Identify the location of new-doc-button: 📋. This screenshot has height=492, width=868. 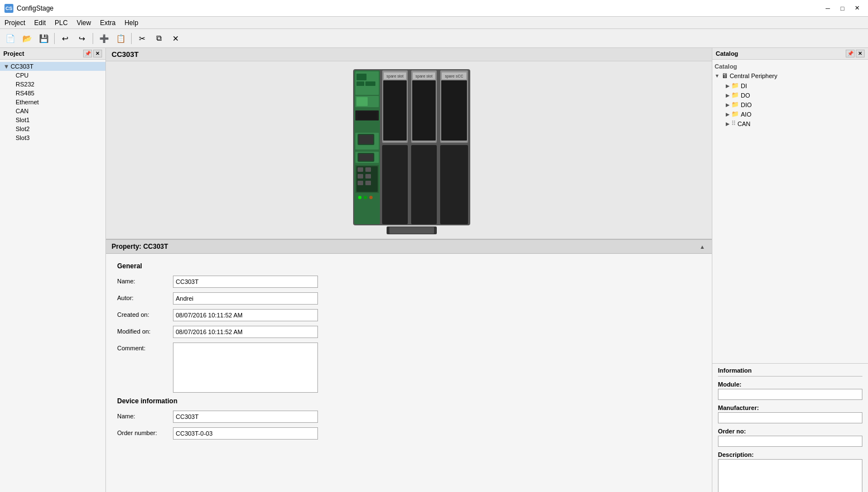
(120, 38).